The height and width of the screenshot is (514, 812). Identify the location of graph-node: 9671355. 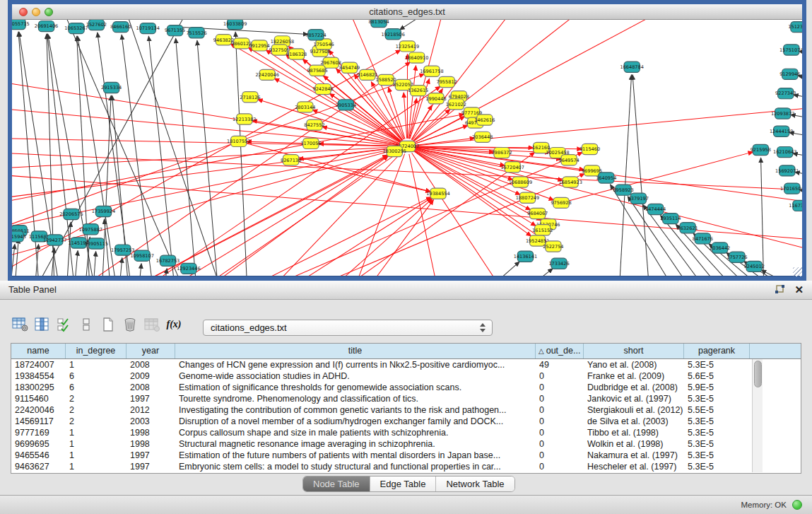
(175, 31).